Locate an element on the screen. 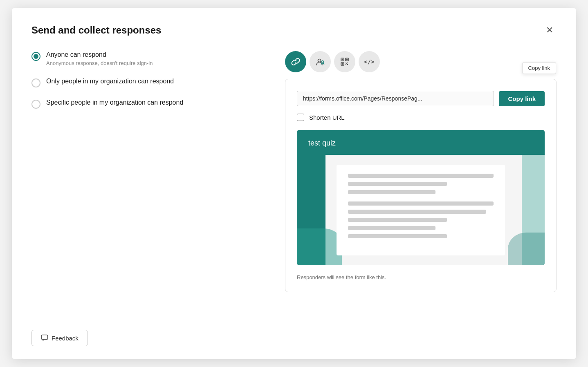 The height and width of the screenshot is (367, 588). option-anyone-sublabel: Anonymous response, doesn't require sign… is located at coordinates (99, 63).